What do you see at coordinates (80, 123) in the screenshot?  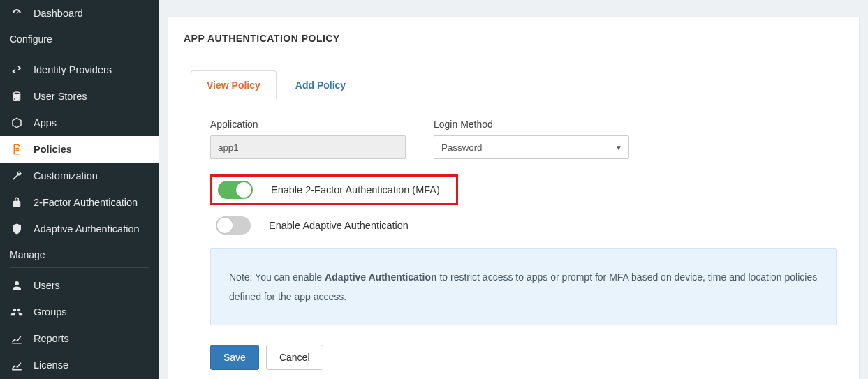 I see `sidebar-item-apps: Apps` at bounding box center [80, 123].